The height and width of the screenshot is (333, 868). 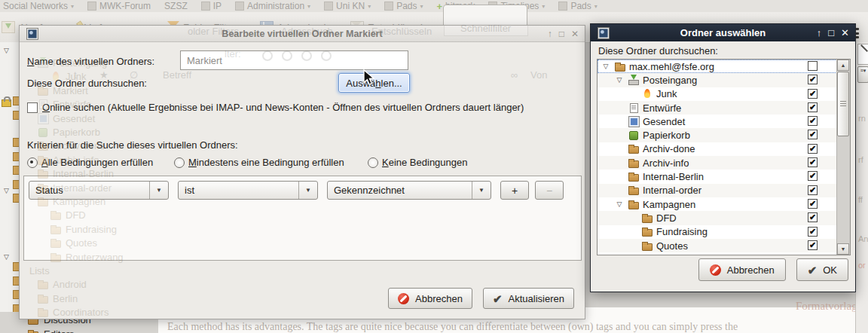 I want to click on radio-none: Keine Bedingungen, so click(x=417, y=163).